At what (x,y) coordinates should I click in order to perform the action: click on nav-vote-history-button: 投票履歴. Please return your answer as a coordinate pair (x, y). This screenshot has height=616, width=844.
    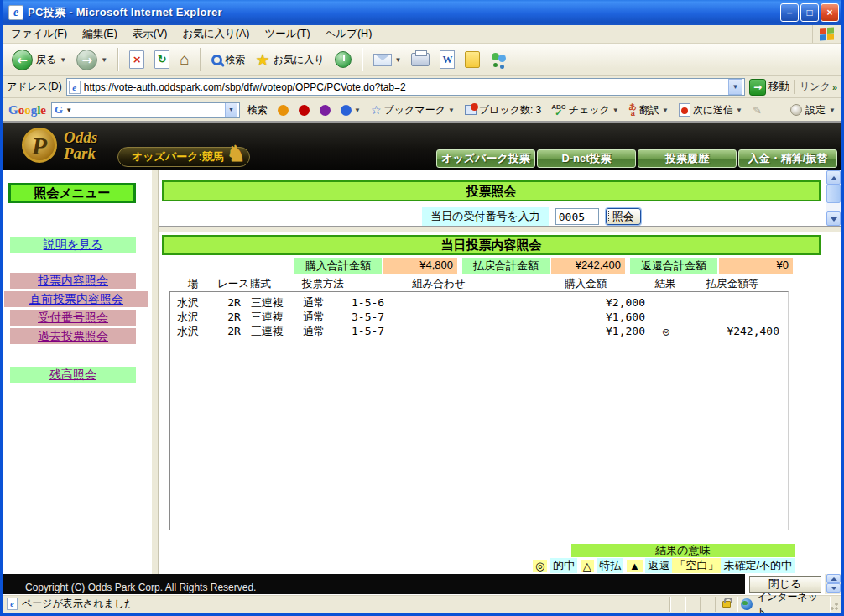
    Looking at the image, I should click on (687, 159).